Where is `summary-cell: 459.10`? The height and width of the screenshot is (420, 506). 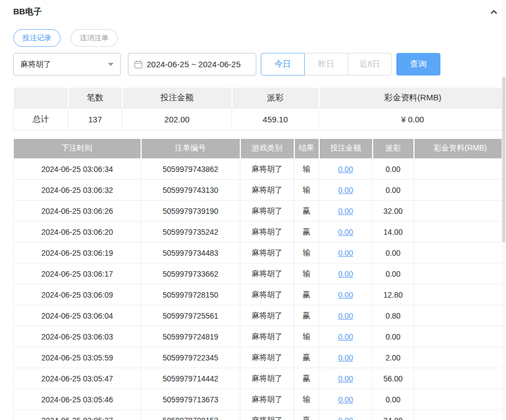
summary-cell: 459.10 is located at coordinates (276, 119).